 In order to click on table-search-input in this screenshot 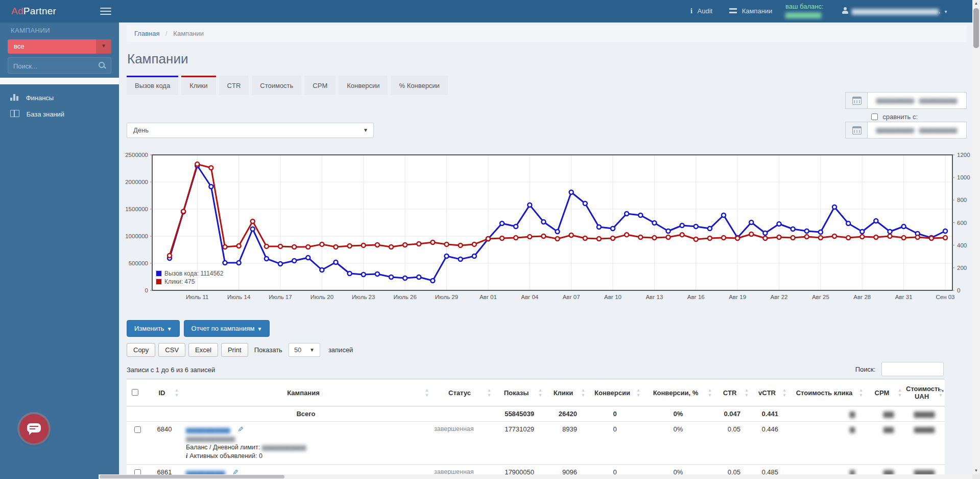, I will do `click(913, 369)`.